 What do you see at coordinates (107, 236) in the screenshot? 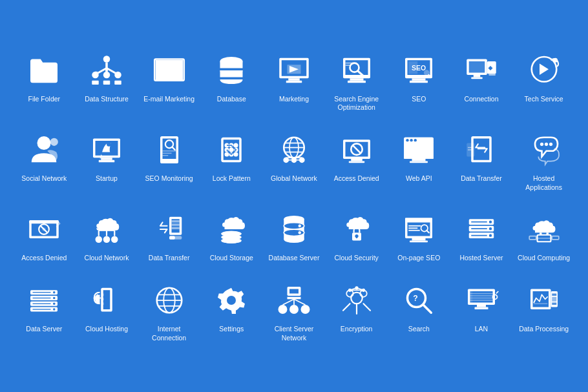
I see `icon-cloud-network: Cloud Network` at bounding box center [107, 236].